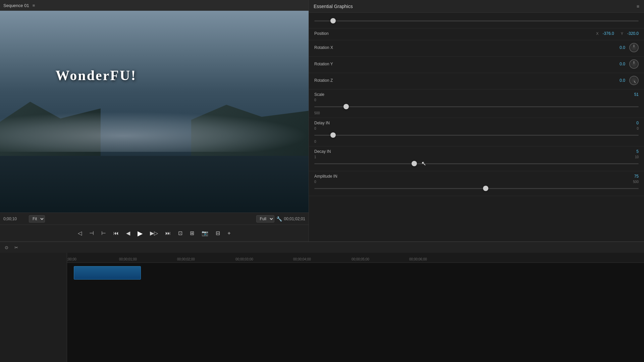  I want to click on extract-button: ⊞, so click(192, 233).